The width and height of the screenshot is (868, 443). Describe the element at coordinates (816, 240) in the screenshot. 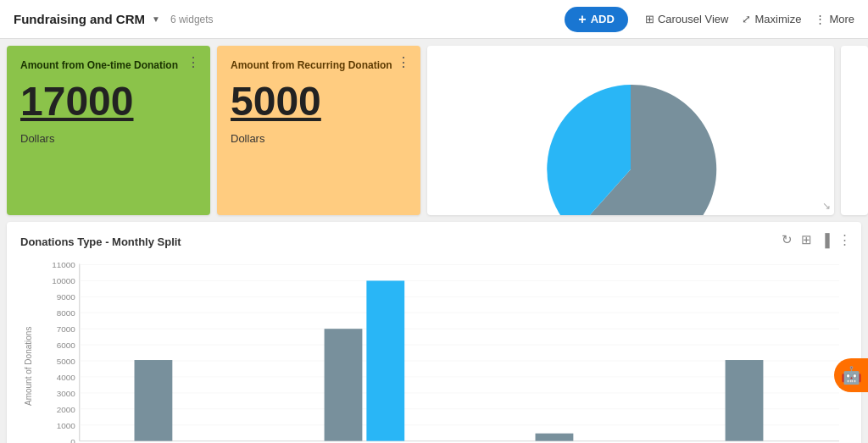

I see `bar-chart-actions: ↻ ⊞ ▐ ⋮` at that location.